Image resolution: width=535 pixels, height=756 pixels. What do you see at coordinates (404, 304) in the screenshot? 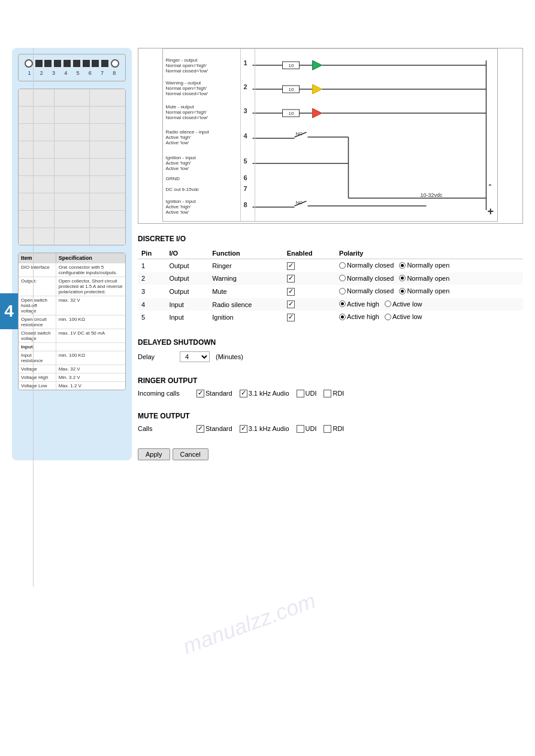
I see `radio-active-low-4: Active low` at bounding box center [404, 304].